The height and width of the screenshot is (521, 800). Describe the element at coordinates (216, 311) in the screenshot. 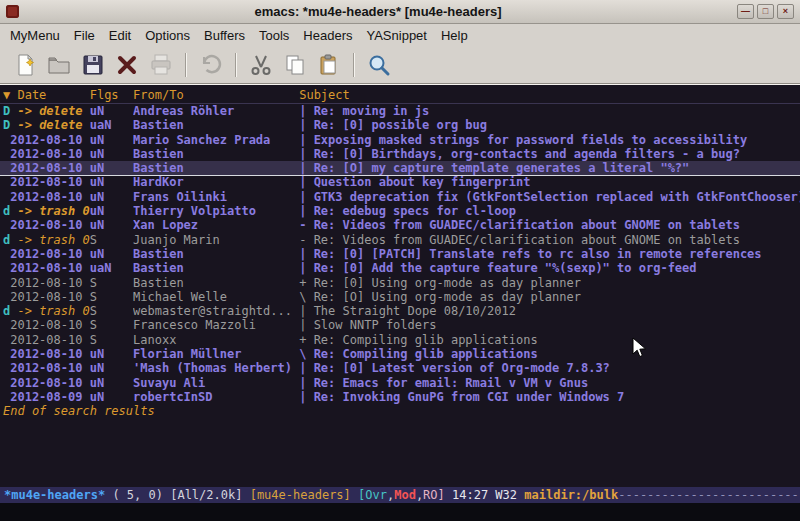

I see `from-cell: webmaster@straightd...` at that location.